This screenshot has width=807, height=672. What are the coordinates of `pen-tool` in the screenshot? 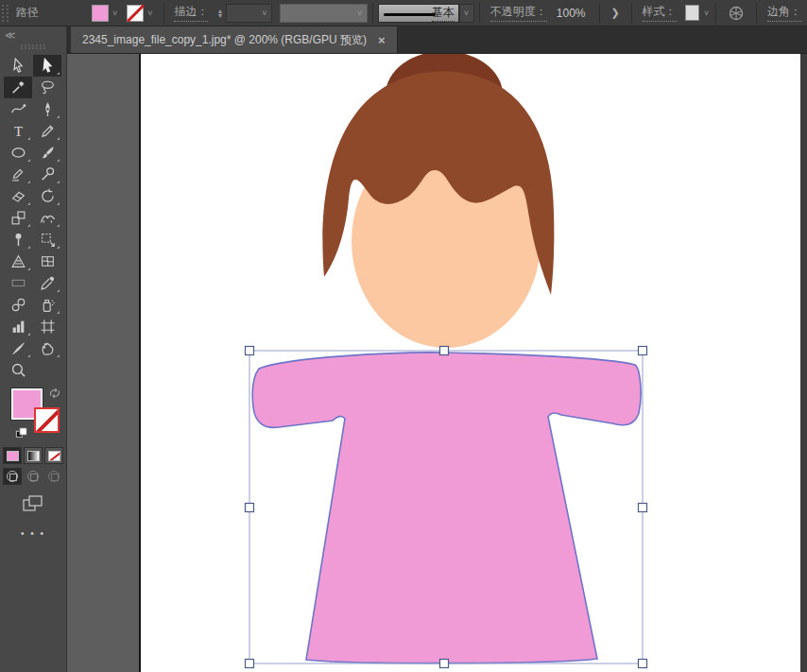 It's located at (47, 110).